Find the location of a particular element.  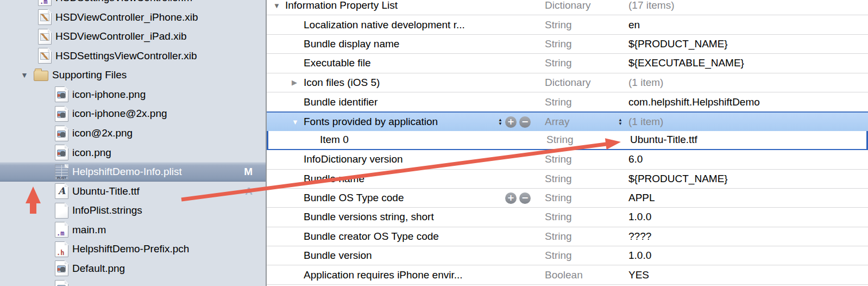

plist-key-label: Item 0 is located at coordinates (335, 140).